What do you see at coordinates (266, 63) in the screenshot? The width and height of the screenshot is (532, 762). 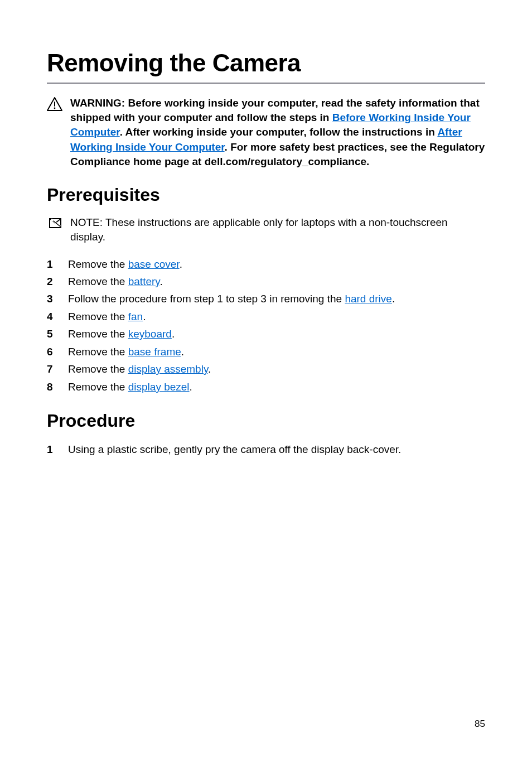 I see `page-title: Removing the Camera` at bounding box center [266, 63].